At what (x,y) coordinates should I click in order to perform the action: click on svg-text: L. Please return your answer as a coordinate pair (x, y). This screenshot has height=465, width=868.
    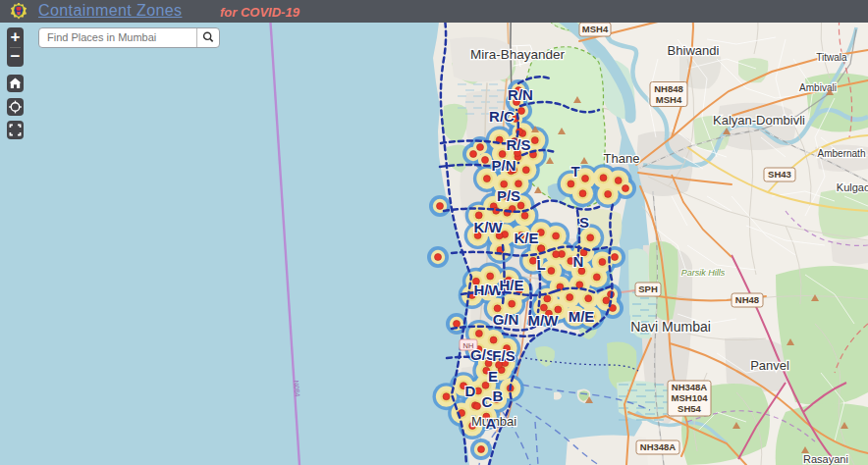
    Looking at the image, I should click on (540, 265).